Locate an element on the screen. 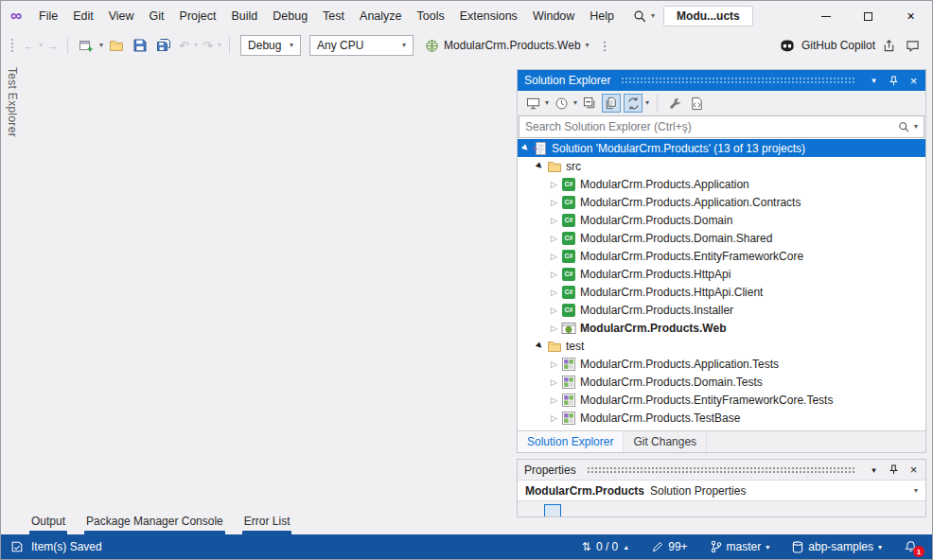 The height and width of the screenshot is (560, 933). preview-selected-items-button is located at coordinates (696, 103).